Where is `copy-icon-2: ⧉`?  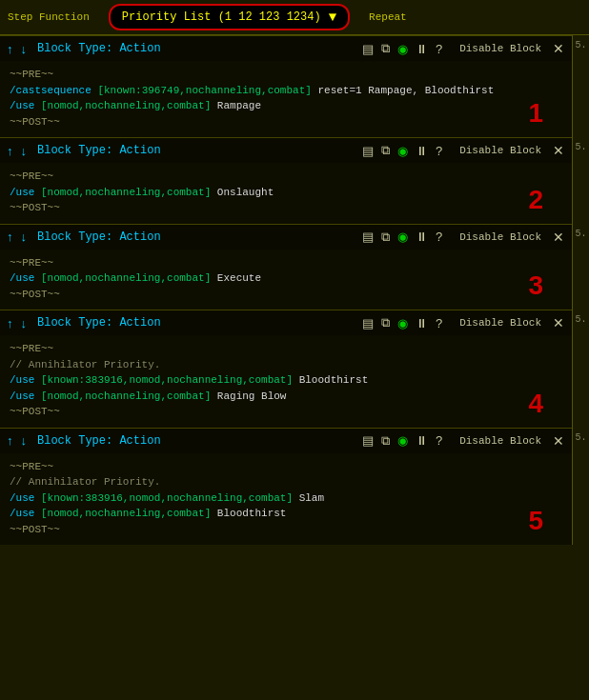 copy-icon-2: ⧉ is located at coordinates (385, 150).